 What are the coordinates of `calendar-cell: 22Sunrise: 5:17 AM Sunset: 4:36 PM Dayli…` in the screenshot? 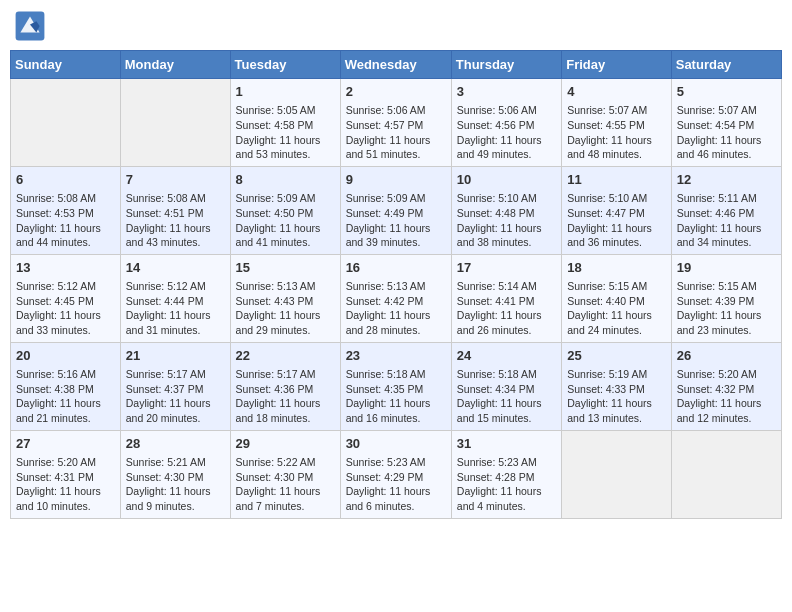 It's located at (285, 386).